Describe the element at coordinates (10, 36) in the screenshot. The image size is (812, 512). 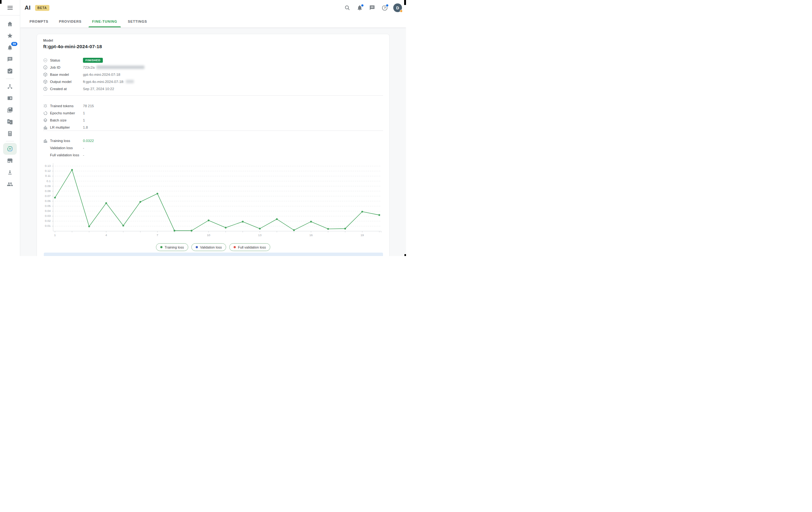
I see `star-icon` at that location.